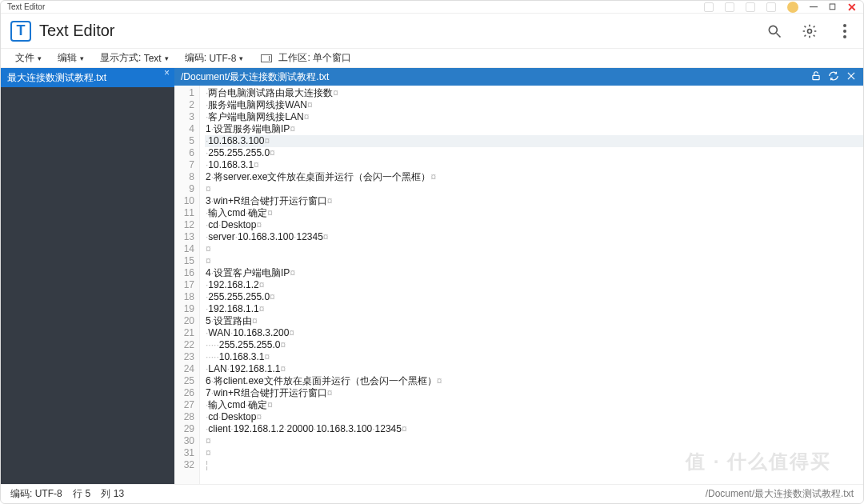  I want to click on app-header: T Text Editor, so click(432, 31).